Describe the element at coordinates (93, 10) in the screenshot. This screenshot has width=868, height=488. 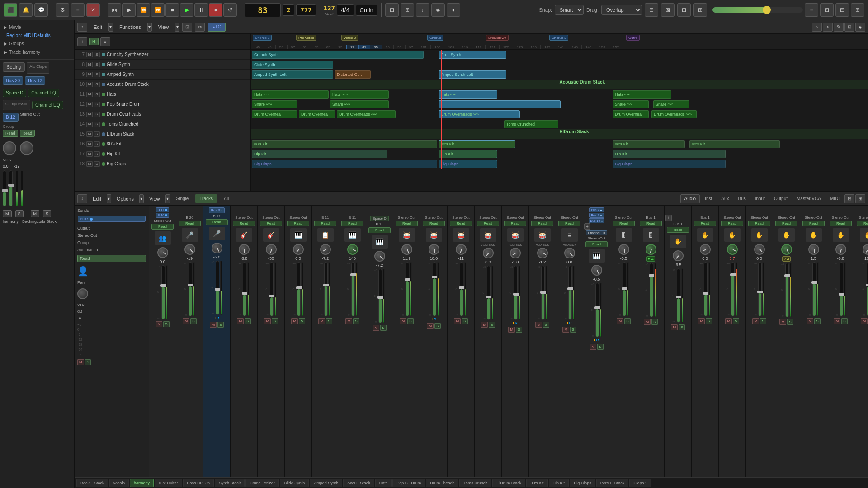
I see `tool-btn-6: ✕` at that location.